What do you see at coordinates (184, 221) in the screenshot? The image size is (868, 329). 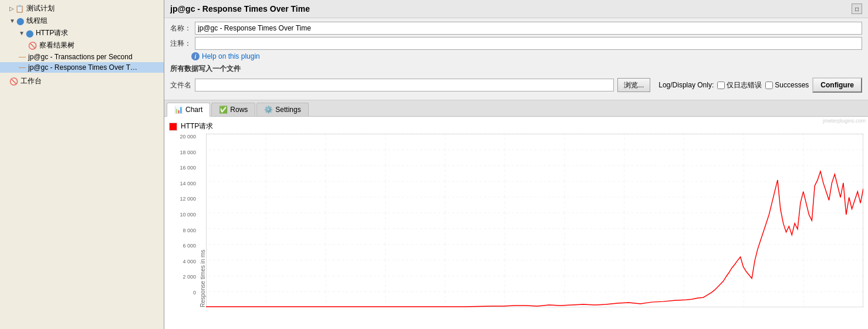 I see `y-axis: 20 000 18 000 16 000 14 000 12 000 10 00…` at bounding box center [184, 221].